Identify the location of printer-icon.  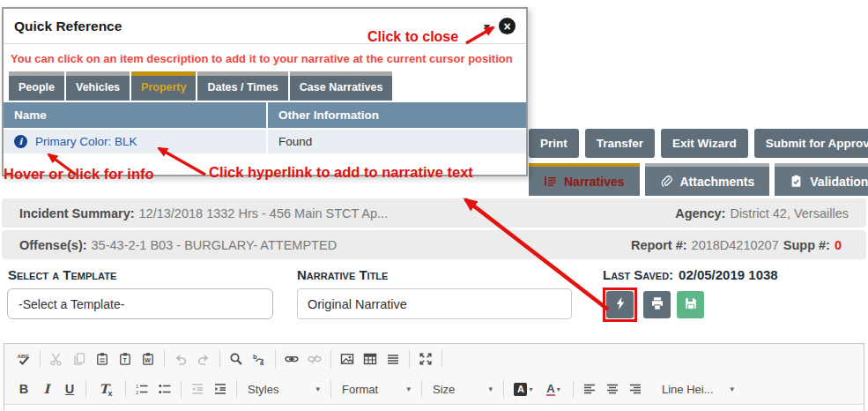
(657, 305).